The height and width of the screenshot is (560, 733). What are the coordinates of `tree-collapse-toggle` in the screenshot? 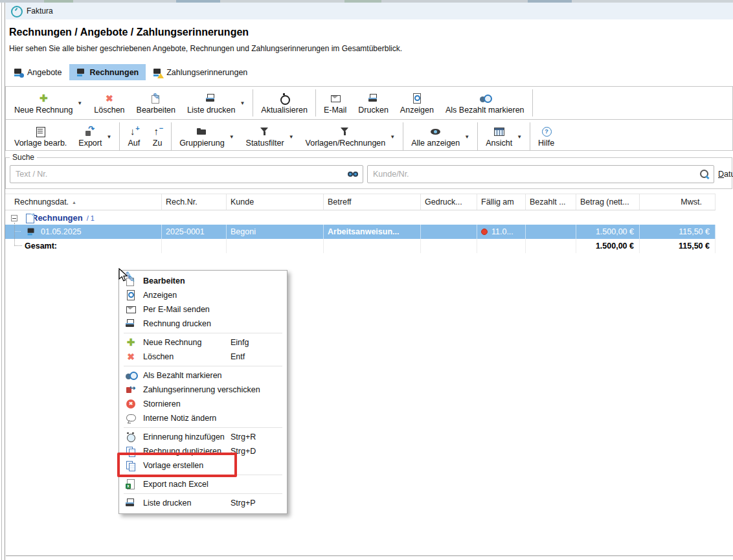 It's located at (14, 218).